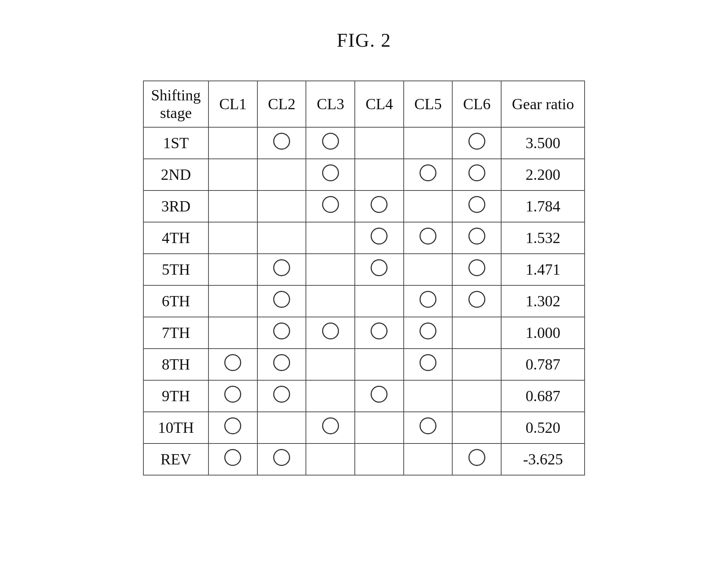 This screenshot has width=728, height=588. Describe the element at coordinates (477, 104) in the screenshot. I see `header-cl6: CL6` at that location.